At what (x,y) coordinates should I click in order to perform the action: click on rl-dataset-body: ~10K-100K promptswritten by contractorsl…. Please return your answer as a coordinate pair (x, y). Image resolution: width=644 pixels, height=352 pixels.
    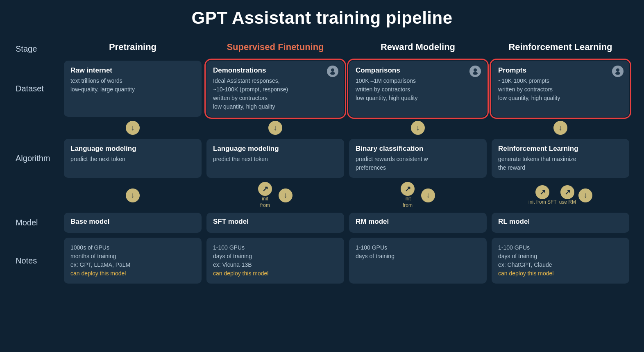
    Looking at the image, I should click on (560, 89).